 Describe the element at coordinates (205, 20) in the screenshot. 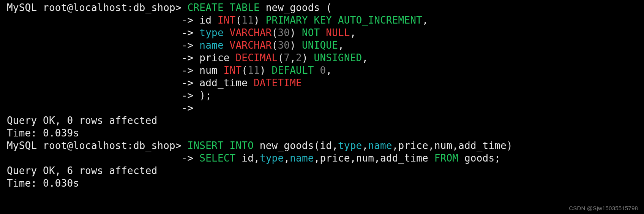

I see `col-id: id` at that location.